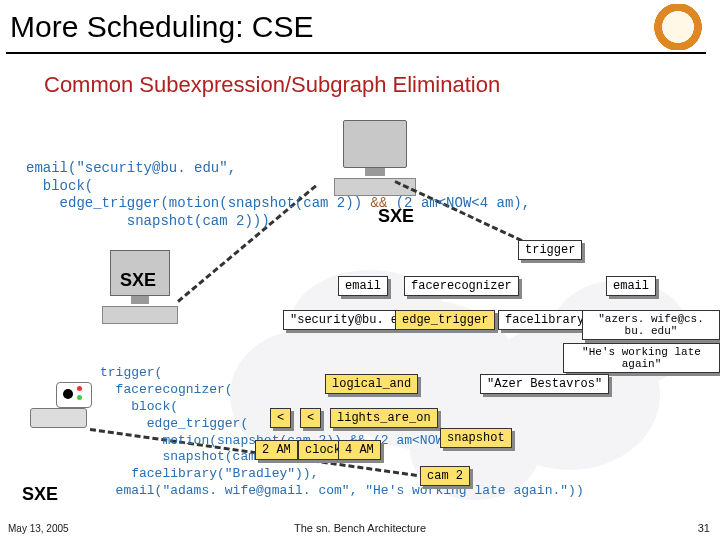  Describe the element at coordinates (131, 372) in the screenshot. I see `code-line: trigger(` at that location.